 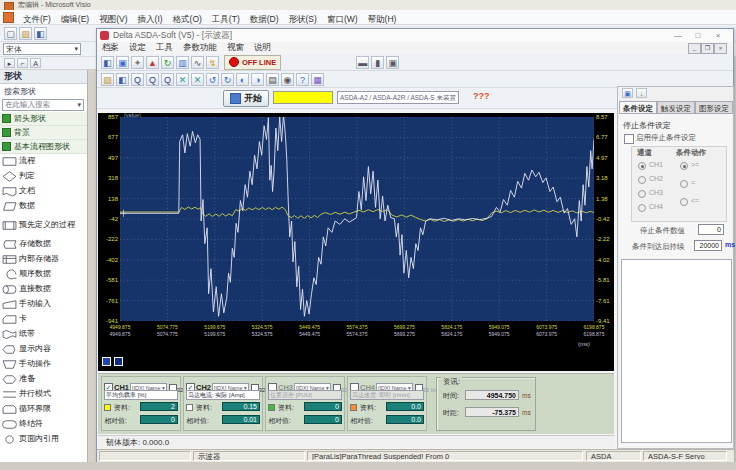 What do you see at coordinates (642, 194) in the screenshot?
I see `radio-ch3` at bounding box center [642, 194].